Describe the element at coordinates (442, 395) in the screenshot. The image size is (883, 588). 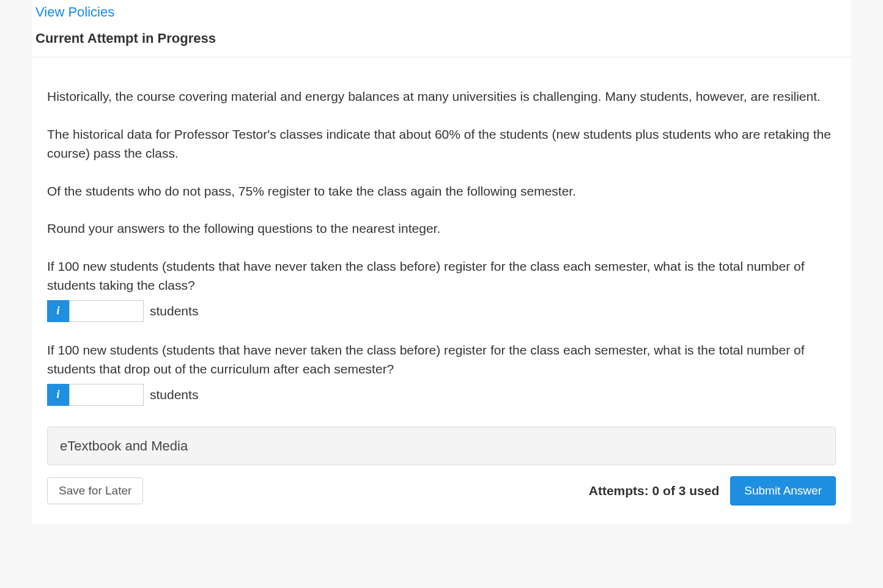
I see `answer-input-row-2: i students` at that location.